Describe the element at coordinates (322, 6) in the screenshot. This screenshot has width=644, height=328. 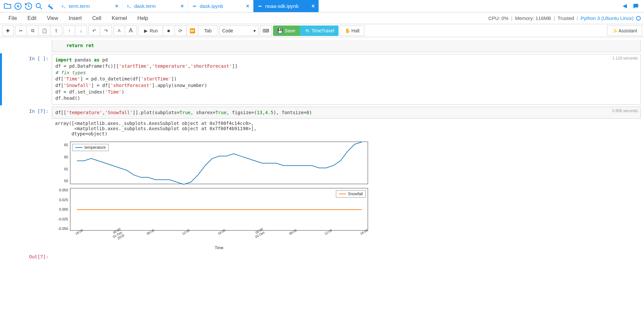
I see `top-bar: term.term × dask.term × dask.ipynb × noa…` at that location.